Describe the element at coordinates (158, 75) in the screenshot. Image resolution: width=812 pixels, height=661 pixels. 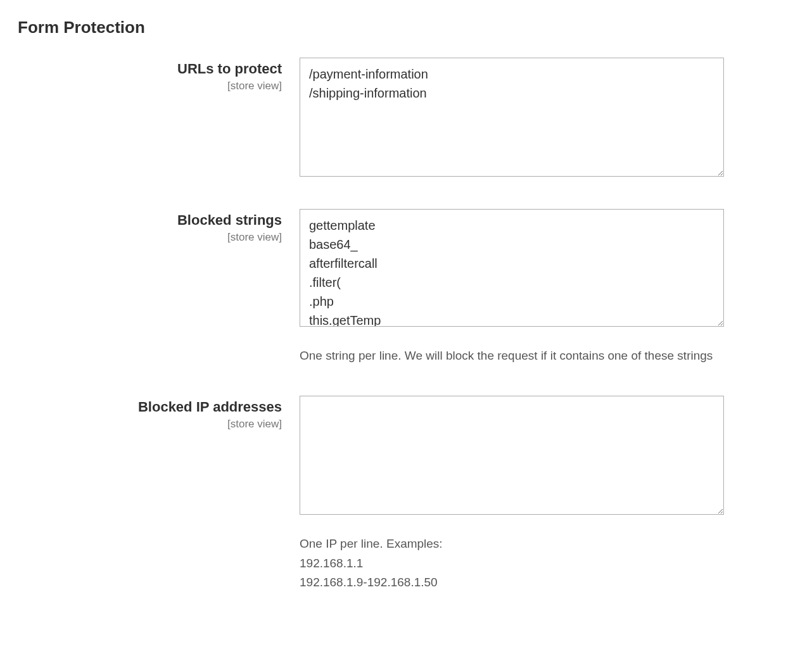
I see `field-label-column: URLs to protect [store view]` at that location.